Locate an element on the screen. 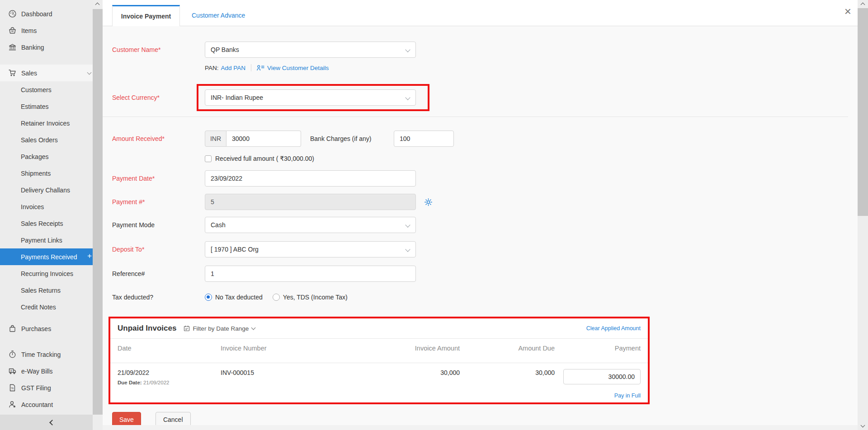 Image resolution: width=868 pixels, height=430 pixels. column-header-invoice-amount: Invoice Amount is located at coordinates (410, 348).